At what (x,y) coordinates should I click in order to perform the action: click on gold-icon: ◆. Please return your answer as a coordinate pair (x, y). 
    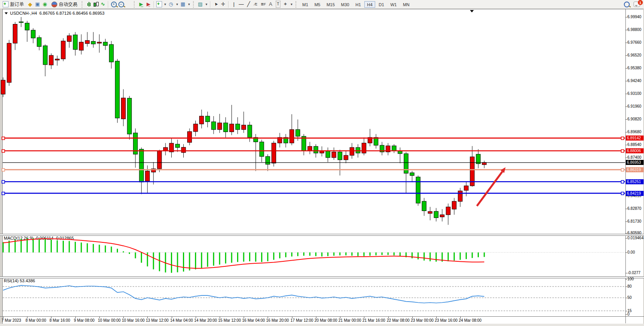
    Looking at the image, I should click on (30, 4).